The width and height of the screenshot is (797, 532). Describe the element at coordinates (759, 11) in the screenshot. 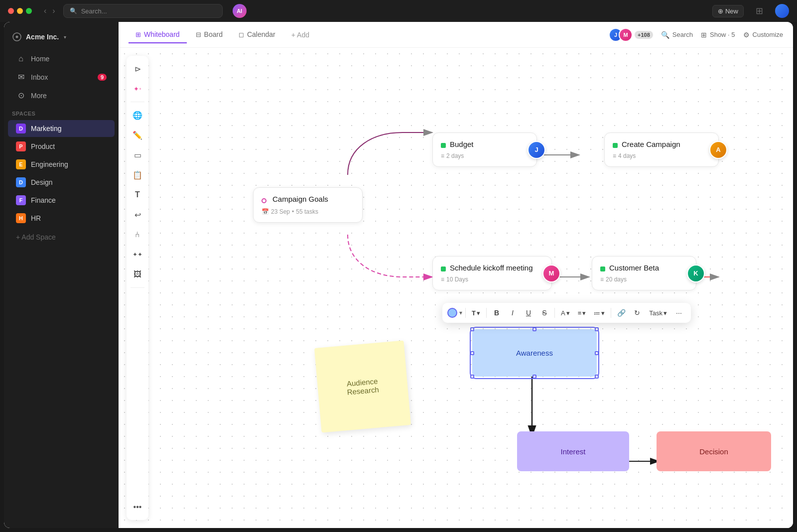

I see `grid-icon: ⊞` at that location.